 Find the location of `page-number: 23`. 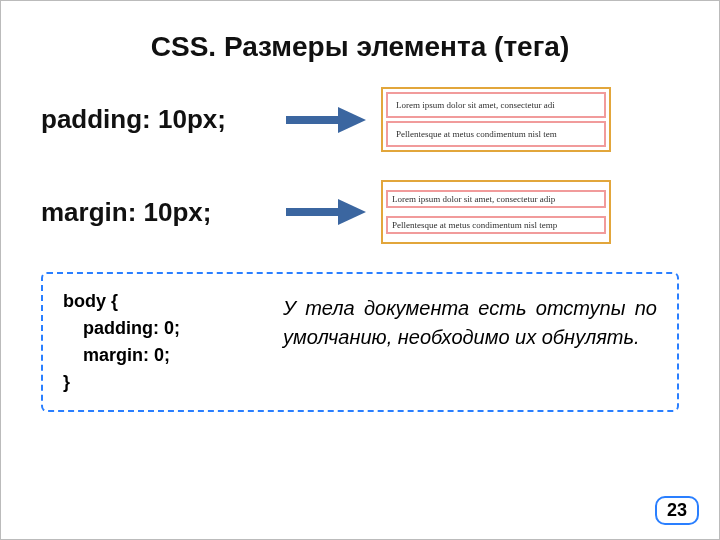

page-number: 23 is located at coordinates (677, 510).